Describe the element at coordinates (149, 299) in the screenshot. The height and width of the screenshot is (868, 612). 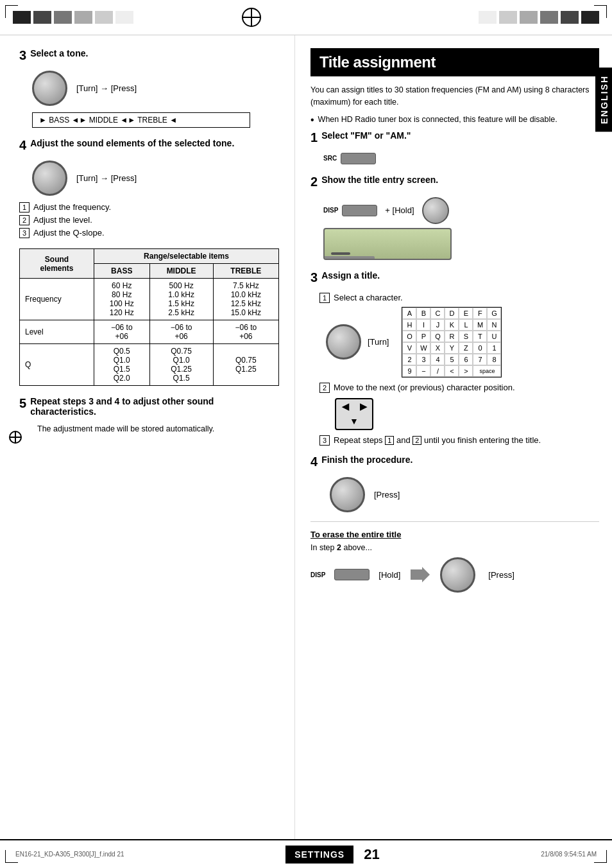
I see `table-row-frequency: Frequency 60 Hz80 Hz100 Hz120 Hz 500 Hz1…` at that location.